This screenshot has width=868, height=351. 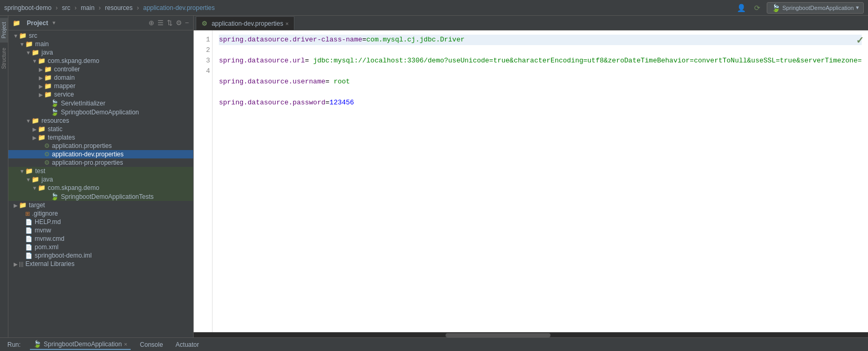 I want to click on arrow-src: ▼, so click(x=16, y=36).